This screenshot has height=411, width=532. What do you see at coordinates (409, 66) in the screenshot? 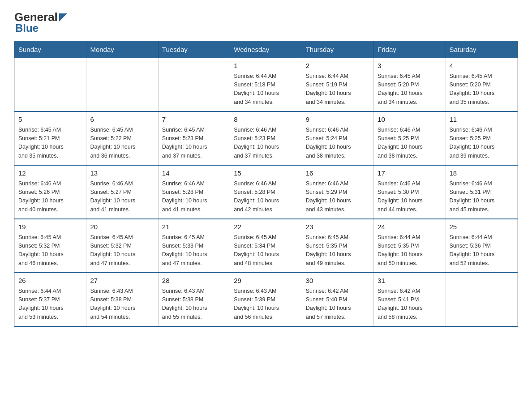
I see `day-number: 3` at bounding box center [409, 66].